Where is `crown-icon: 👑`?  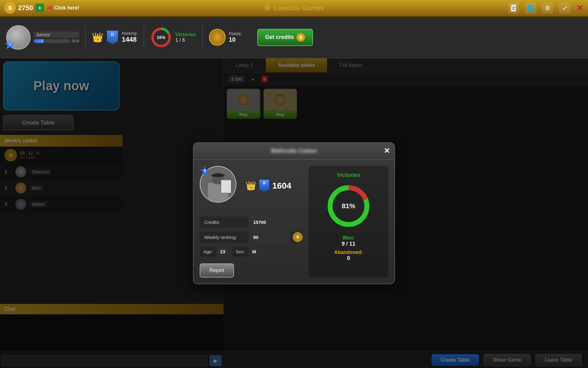 crown-icon: 👑 is located at coordinates (97, 37).